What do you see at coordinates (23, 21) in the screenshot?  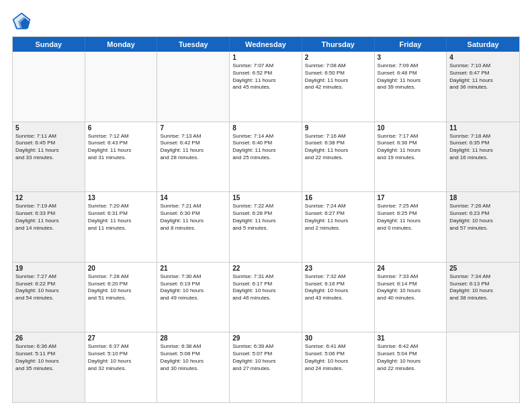 I see `logo` at bounding box center [23, 21].